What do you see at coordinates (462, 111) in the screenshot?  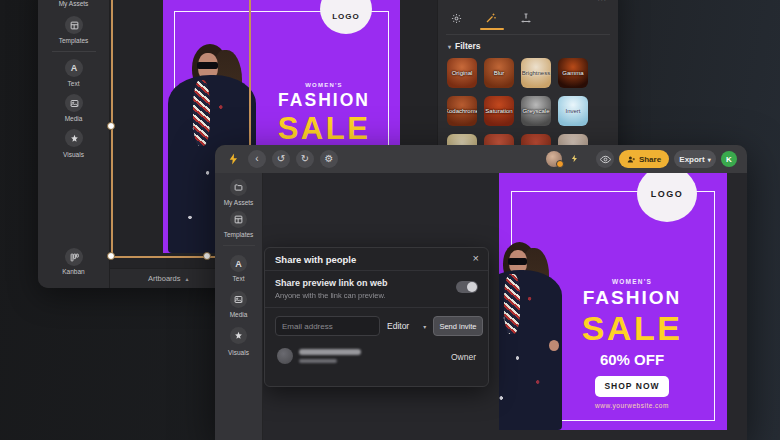 I see `filter-thumb: Kodachrome` at bounding box center [462, 111].